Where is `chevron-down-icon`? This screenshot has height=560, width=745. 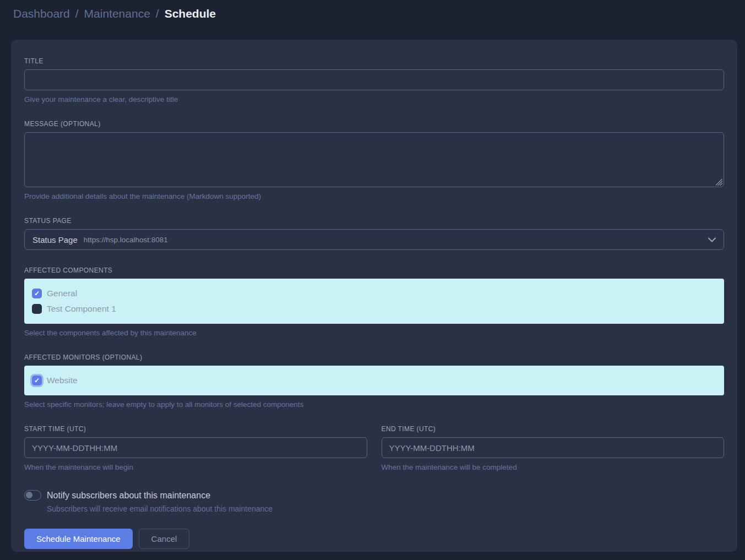
chevron-down-icon is located at coordinates (712, 240).